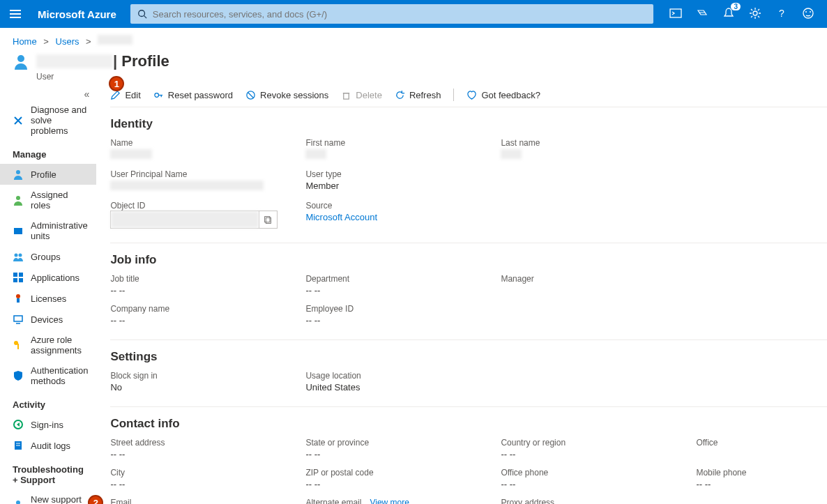  I want to click on value-source: Microsoft Account, so click(400, 216).